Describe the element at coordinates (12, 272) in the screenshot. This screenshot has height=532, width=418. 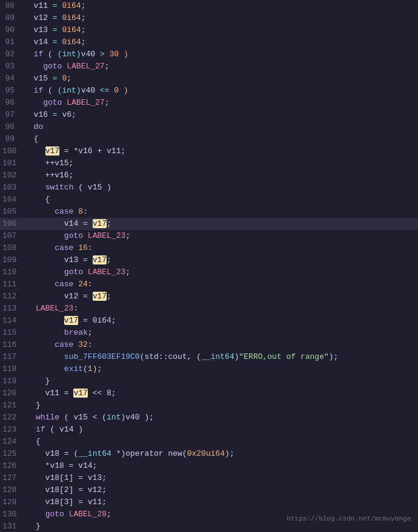
I see `line-number: 110` at that location.